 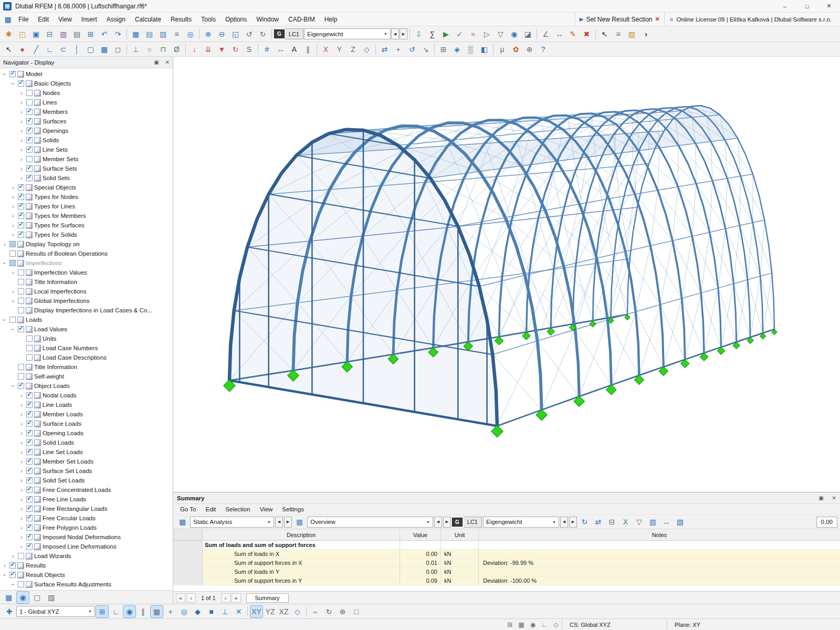 I want to click on menu-item: Results, so click(x=181, y=19).